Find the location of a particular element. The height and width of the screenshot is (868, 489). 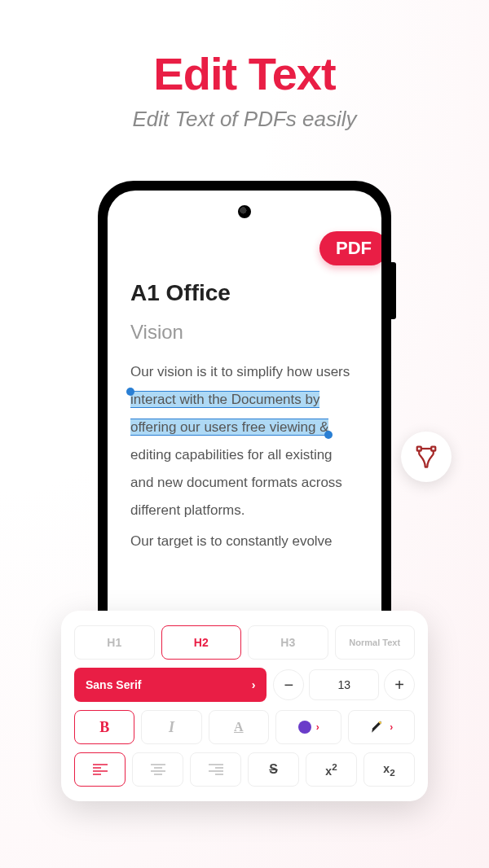

bold-icon: B is located at coordinates (104, 728).